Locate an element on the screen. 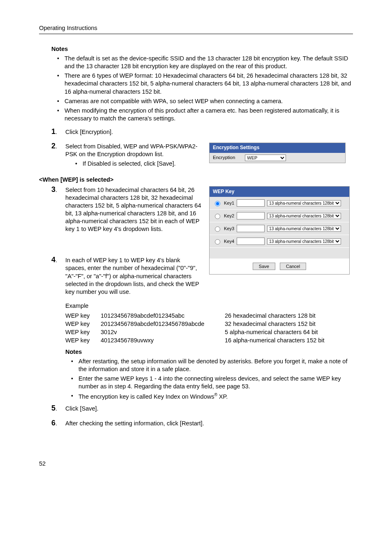 Image resolution: width=392 pixels, height=554 pixels. wep-key-label: Key1 is located at coordinates (229, 203).